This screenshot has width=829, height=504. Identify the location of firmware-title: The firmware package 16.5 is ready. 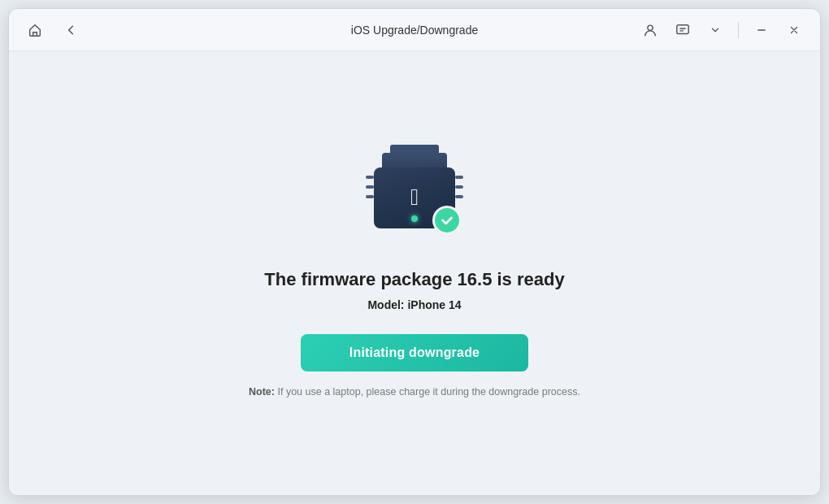
(414, 280).